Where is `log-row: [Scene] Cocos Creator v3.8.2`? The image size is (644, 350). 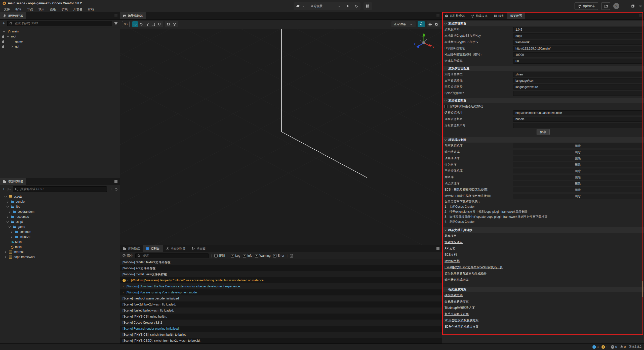 log-row: [Scene] Cocos Creator v3.8.2 is located at coordinates (281, 323).